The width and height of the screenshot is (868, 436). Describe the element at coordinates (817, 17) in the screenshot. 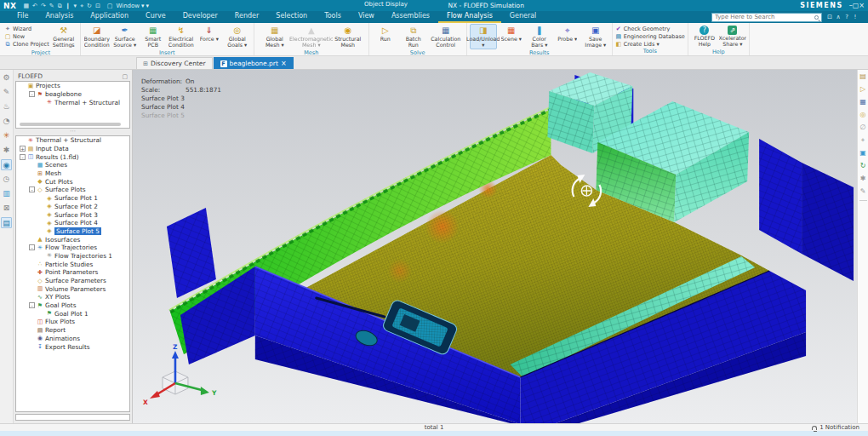

I see `search-icon` at that location.